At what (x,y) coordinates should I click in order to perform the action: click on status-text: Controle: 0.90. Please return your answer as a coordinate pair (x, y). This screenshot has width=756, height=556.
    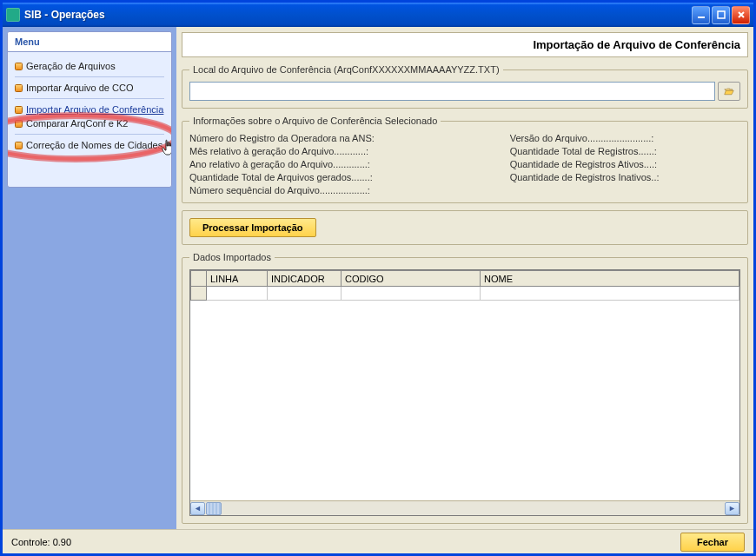
    Looking at the image, I should click on (342, 542).